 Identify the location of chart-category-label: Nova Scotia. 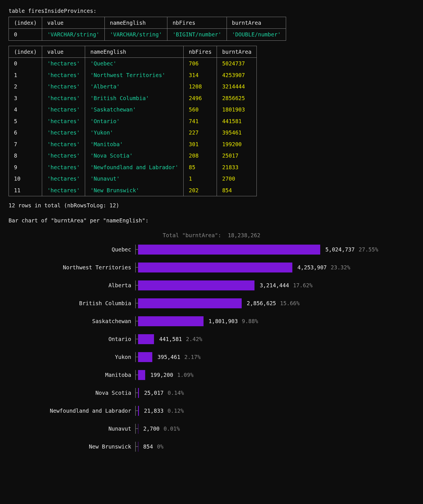
(72, 393).